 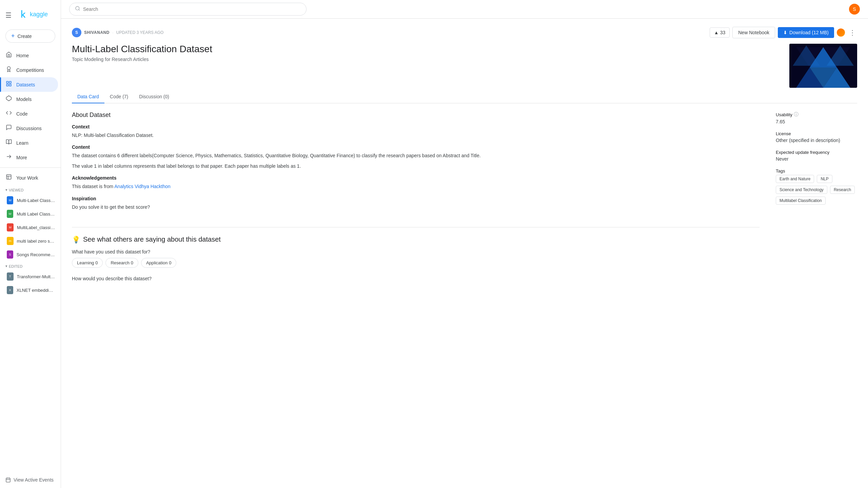 I want to click on sidebar-item-datasets: Datasets, so click(x=29, y=85).